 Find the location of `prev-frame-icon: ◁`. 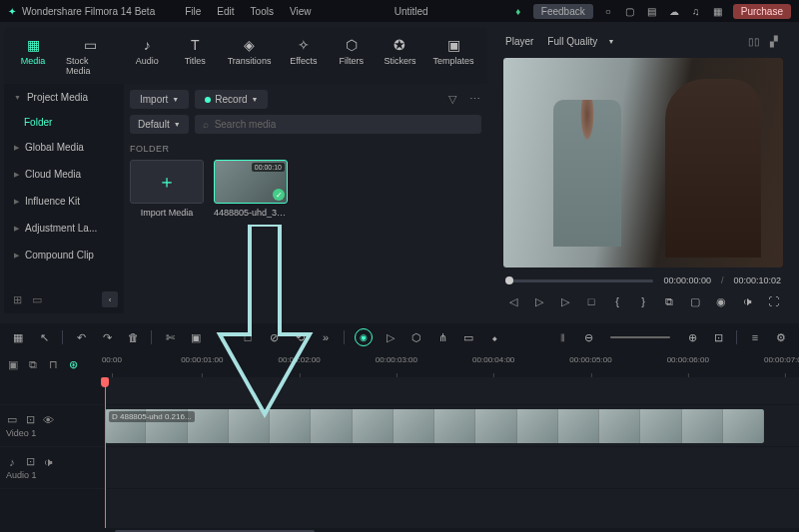

prev-frame-icon: ◁ is located at coordinates (513, 301).